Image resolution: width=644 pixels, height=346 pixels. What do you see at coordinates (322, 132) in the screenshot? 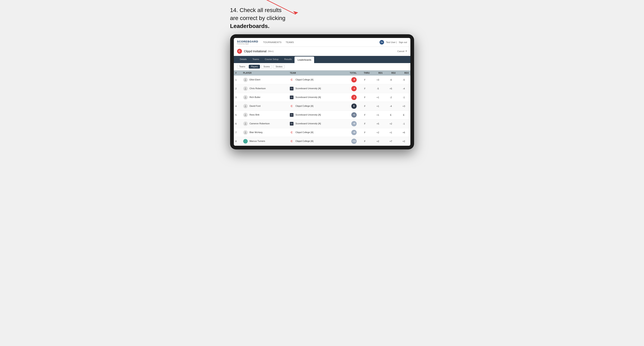
I see `table-row: 7 Blair McHarg C Clippd College [A] +9 F…` at bounding box center [322, 132].